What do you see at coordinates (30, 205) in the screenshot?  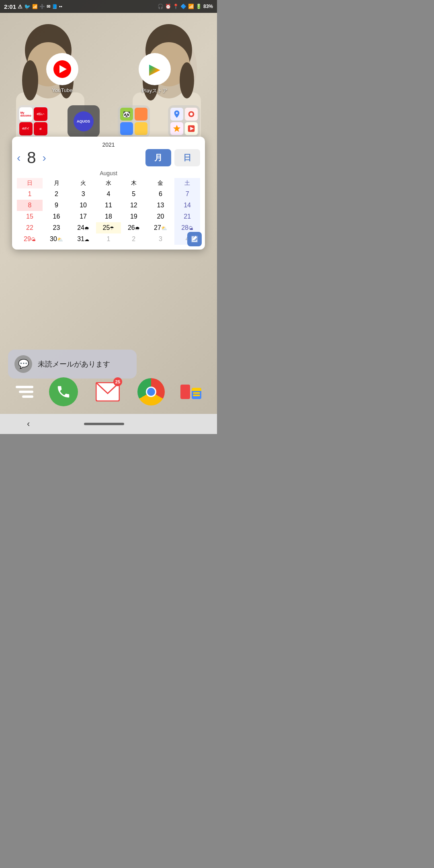 I see `cal-cell-1-0: 8` at bounding box center [30, 205].